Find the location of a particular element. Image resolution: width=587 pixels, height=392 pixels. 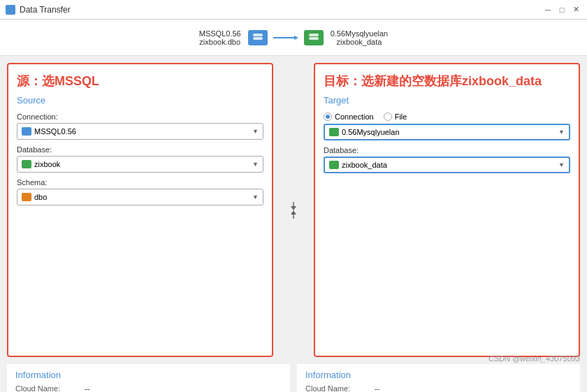

connection-type-row: Connection File is located at coordinates (447, 117).